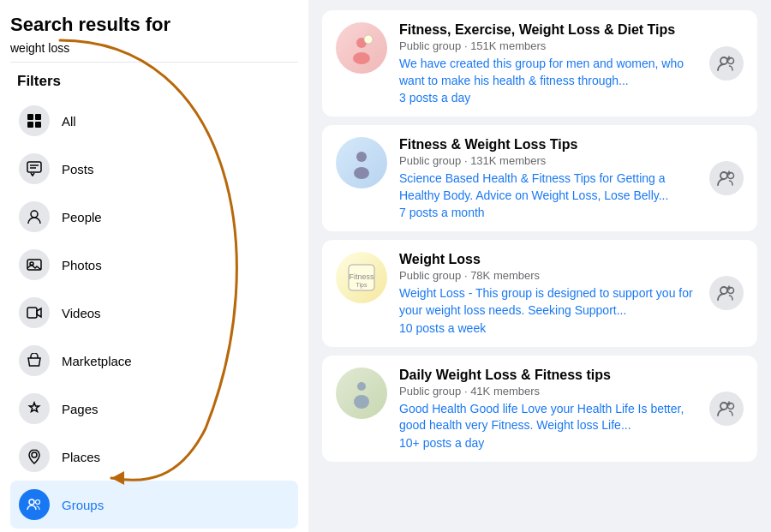  What do you see at coordinates (154, 505) in the screenshot?
I see `filter-groups: Groups` at bounding box center [154, 505].